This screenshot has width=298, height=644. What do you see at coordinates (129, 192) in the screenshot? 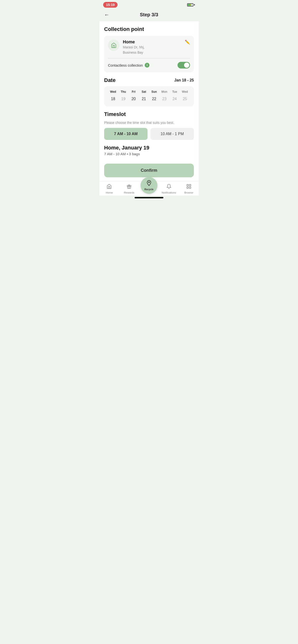
I see `rewards-nav-label: Rewards` at bounding box center [129, 192].